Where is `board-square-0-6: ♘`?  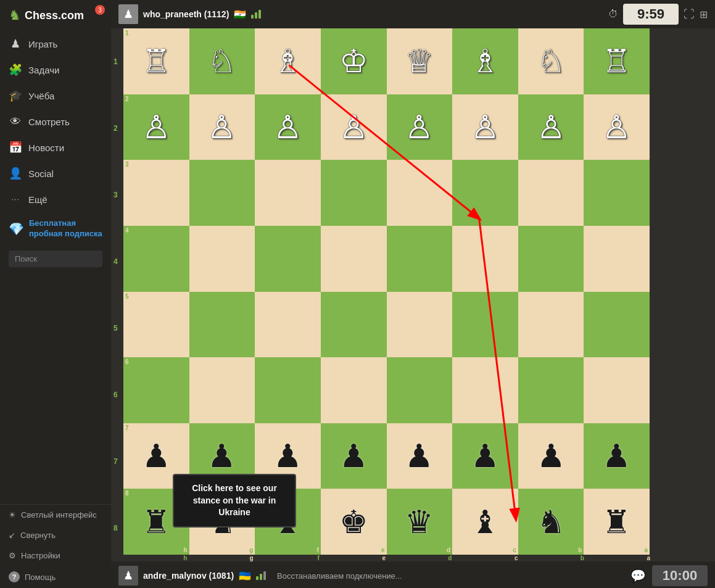 board-square-0-6: ♘ is located at coordinates (552, 62).